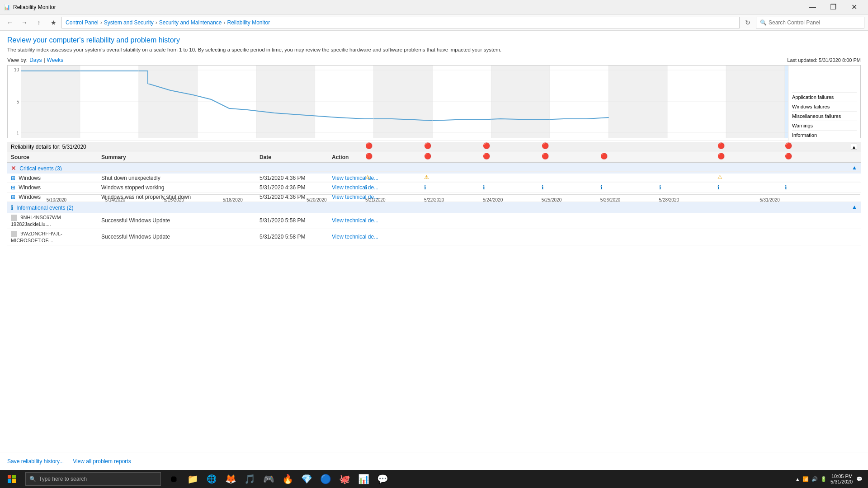 The image size is (868, 488). What do you see at coordinates (842, 476) in the screenshot?
I see `taskbar-time: 10:05 PM` at bounding box center [842, 476].